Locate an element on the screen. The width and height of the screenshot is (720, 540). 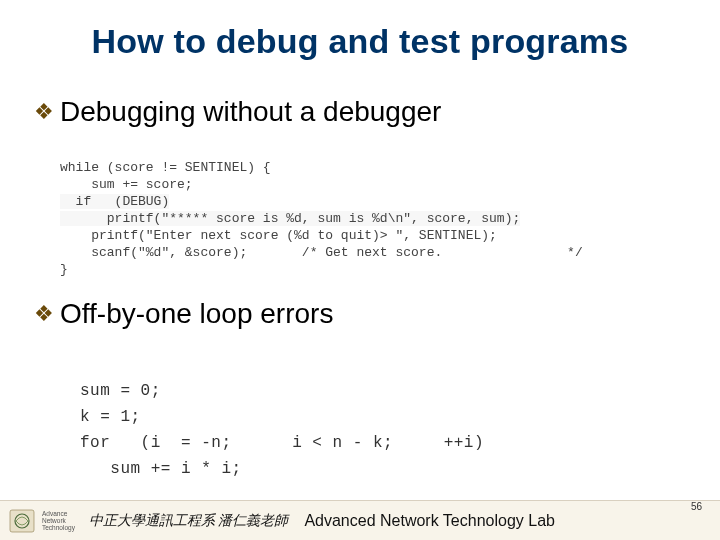
code-line: sum += i * i; is located at coordinates (161, 469).